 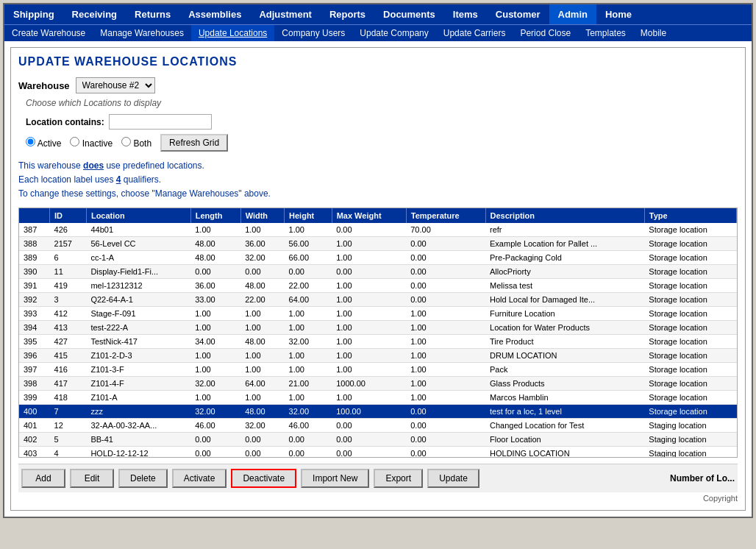 What do you see at coordinates (453, 478) in the screenshot?
I see `update-button: Update` at bounding box center [453, 478].